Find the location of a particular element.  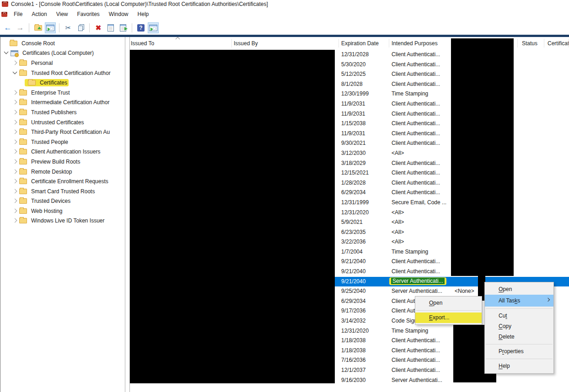

cell-expiration-date: 12/30/1999 is located at coordinates (355, 94).